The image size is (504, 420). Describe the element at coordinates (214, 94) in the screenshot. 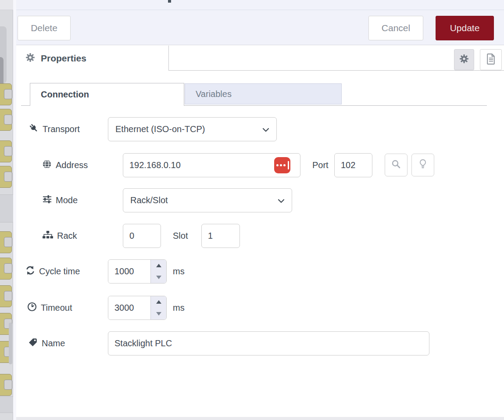

I see `tab-variables-label: Variables` at that location.